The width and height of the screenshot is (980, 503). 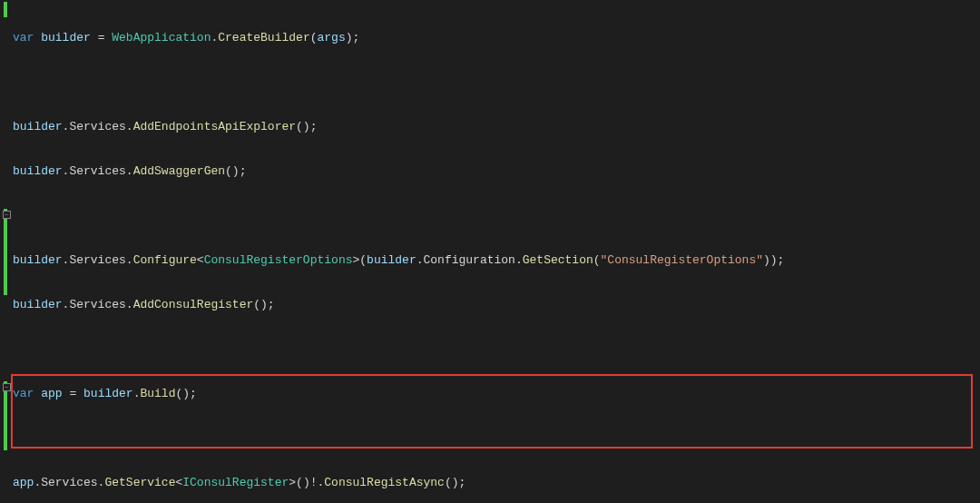 I want to click on code-line: builder.Services.AddConsulRegister();, so click(x=490, y=305).